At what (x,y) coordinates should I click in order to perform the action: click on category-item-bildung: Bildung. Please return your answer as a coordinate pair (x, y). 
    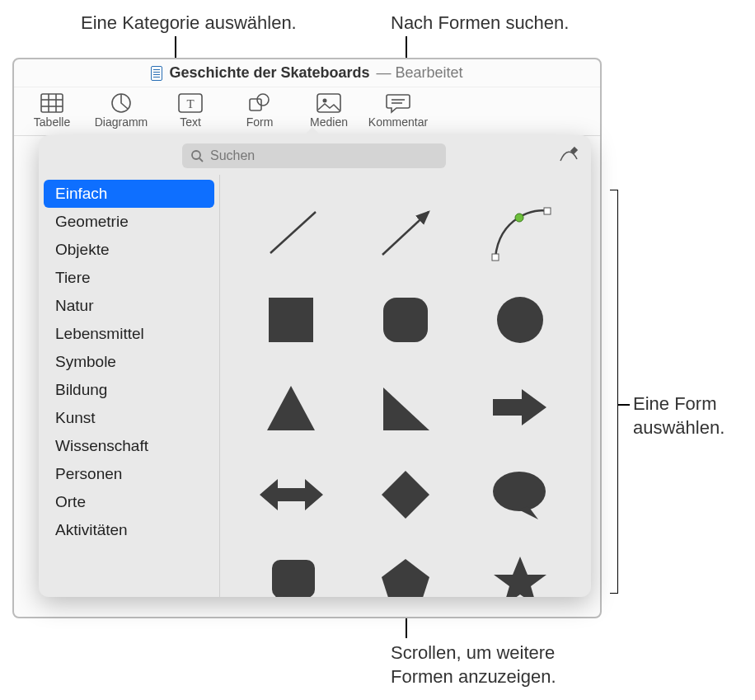
    Looking at the image, I should click on (129, 390).